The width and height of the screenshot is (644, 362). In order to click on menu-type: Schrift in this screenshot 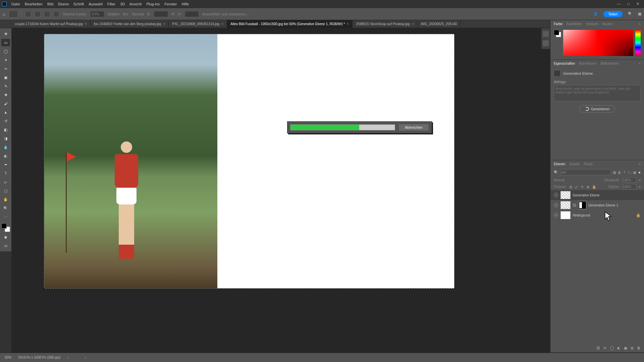, I will do `click(78, 4)`.